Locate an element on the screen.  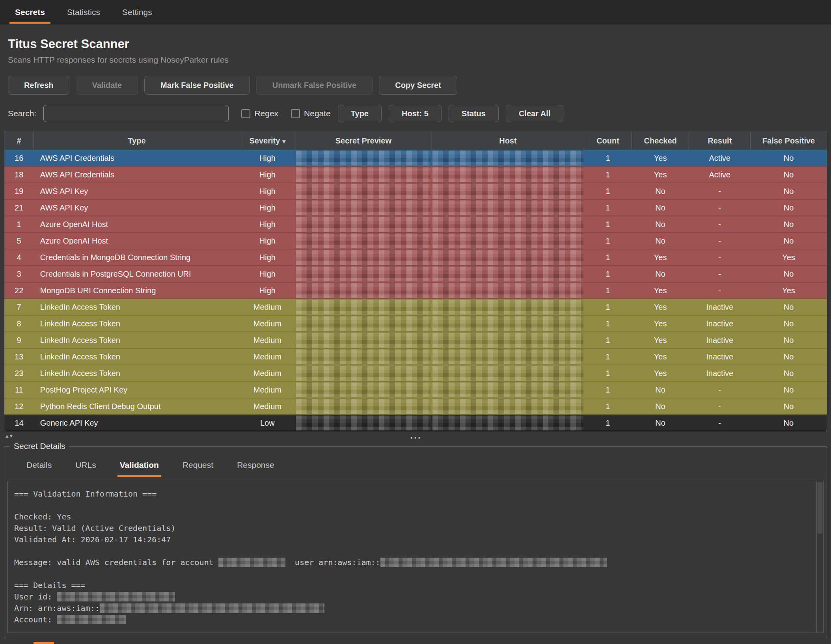
cell-num: 22 is located at coordinates (19, 290).